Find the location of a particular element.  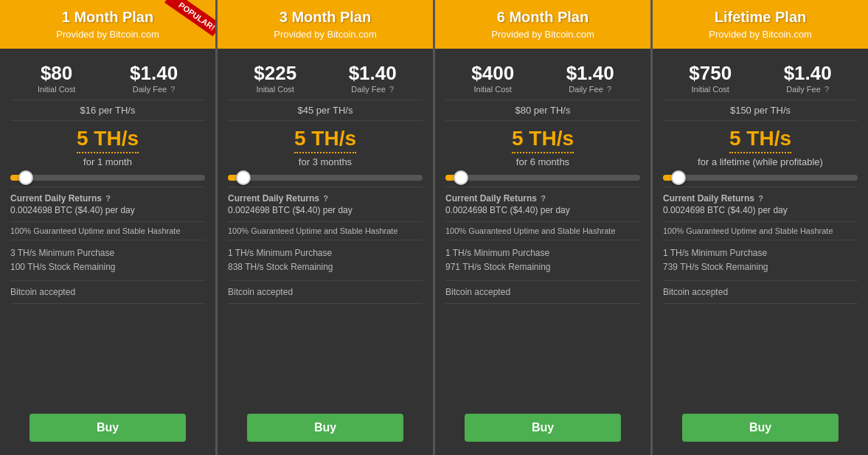

plan-header: Lifetime Plan Provided by Bitcoin.com is located at coordinates (760, 24).